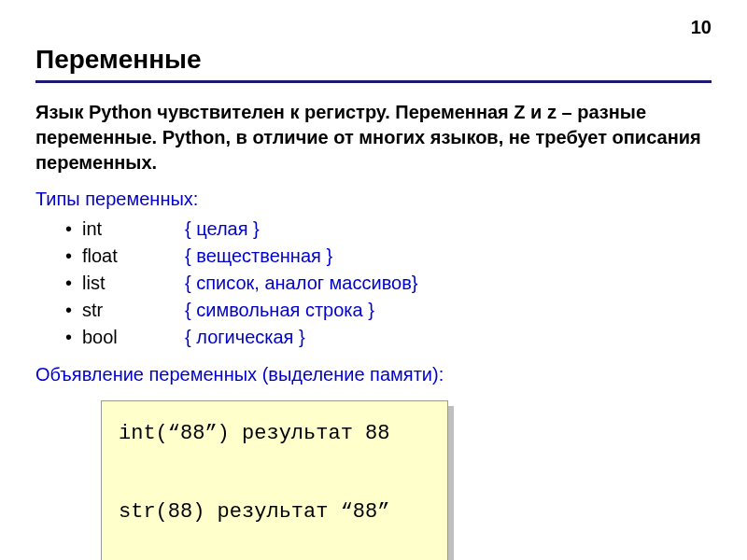 The height and width of the screenshot is (560, 747). I want to click on list-item: • float { вещественная }, so click(388, 256).